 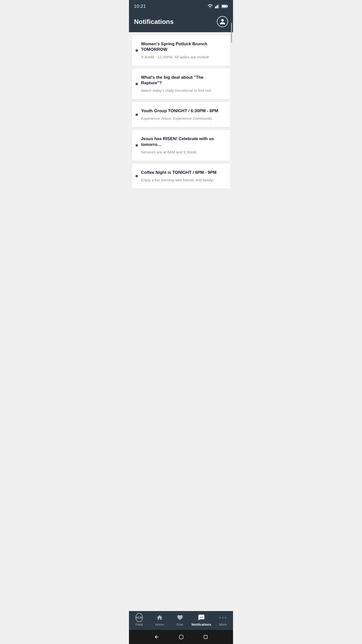 I want to click on status-icons, so click(x=218, y=6).